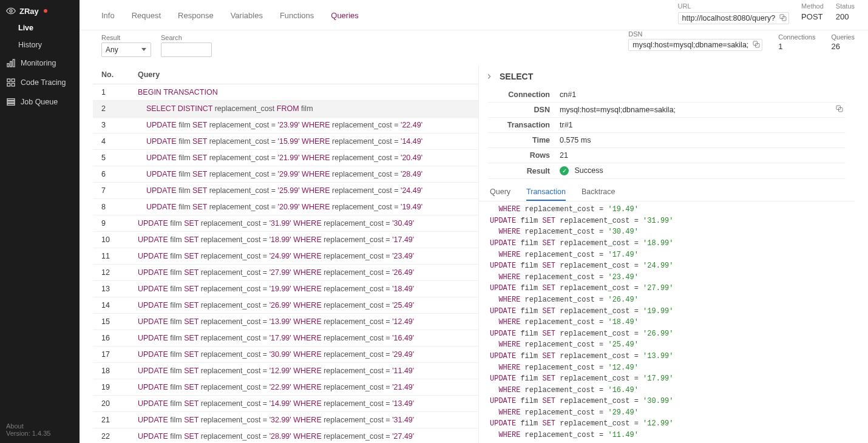 The height and width of the screenshot is (443, 868). I want to click on dsn-value-box: mysql:host=mysql;dbname=sakila;, so click(696, 45).